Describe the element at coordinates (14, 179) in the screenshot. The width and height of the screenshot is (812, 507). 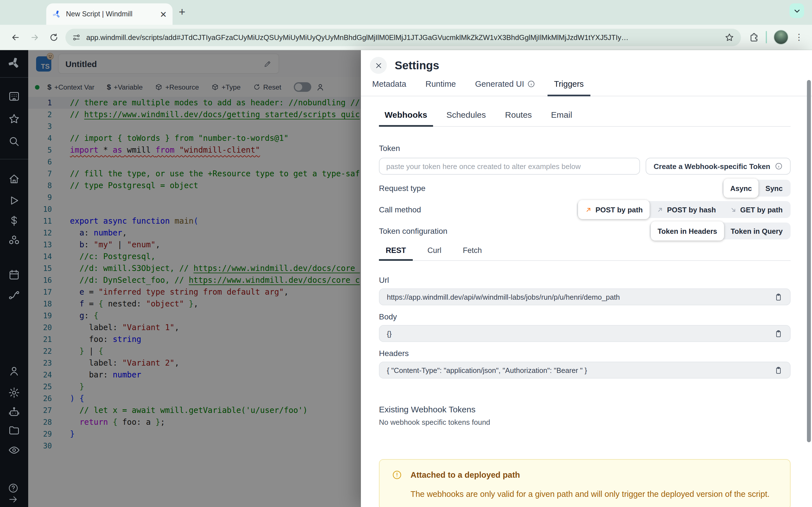
I see `home-icon` at that location.